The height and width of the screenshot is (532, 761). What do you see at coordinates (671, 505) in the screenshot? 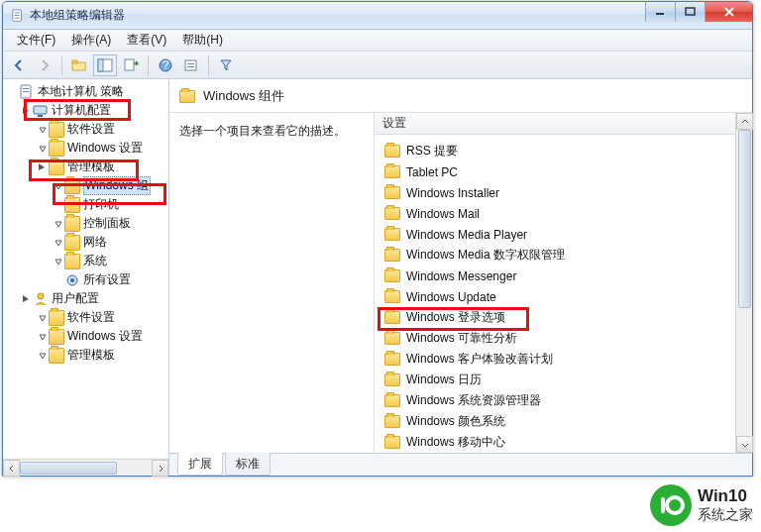
I see `watermark-logo-icon` at bounding box center [671, 505].